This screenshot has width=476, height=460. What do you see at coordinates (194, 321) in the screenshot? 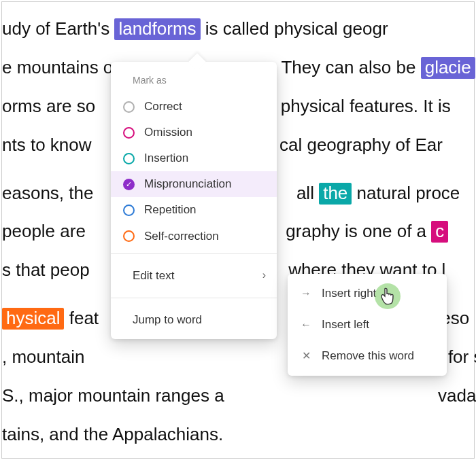
I see `jump-to-word-item: Jump to word` at bounding box center [194, 321].